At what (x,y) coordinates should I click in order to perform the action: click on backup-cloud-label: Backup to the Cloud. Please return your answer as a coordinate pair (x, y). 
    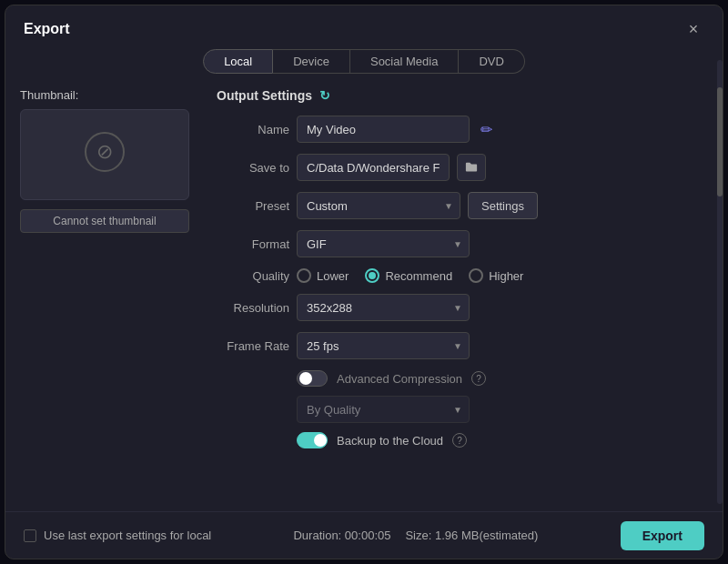
    Looking at the image, I should click on (389, 440).